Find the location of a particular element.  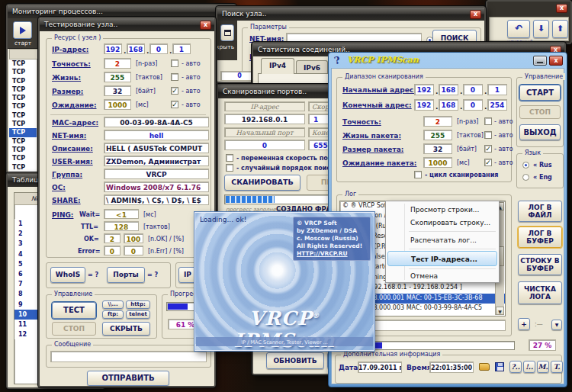

info-field: Windows 2008/x7 6.1.76 is located at coordinates (156, 187).